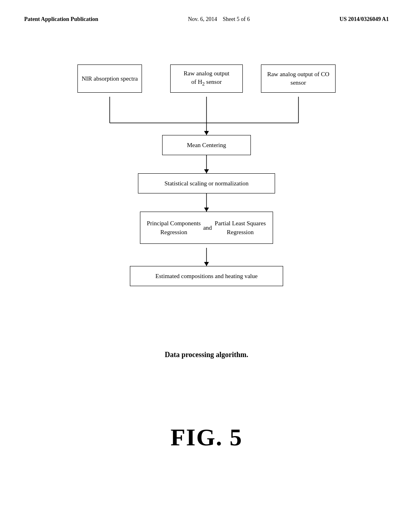 This screenshot has height=532, width=413. What do you see at coordinates (206, 276) in the screenshot?
I see `estimated-compositions-box: Estimated compositions and heating value` at bounding box center [206, 276].